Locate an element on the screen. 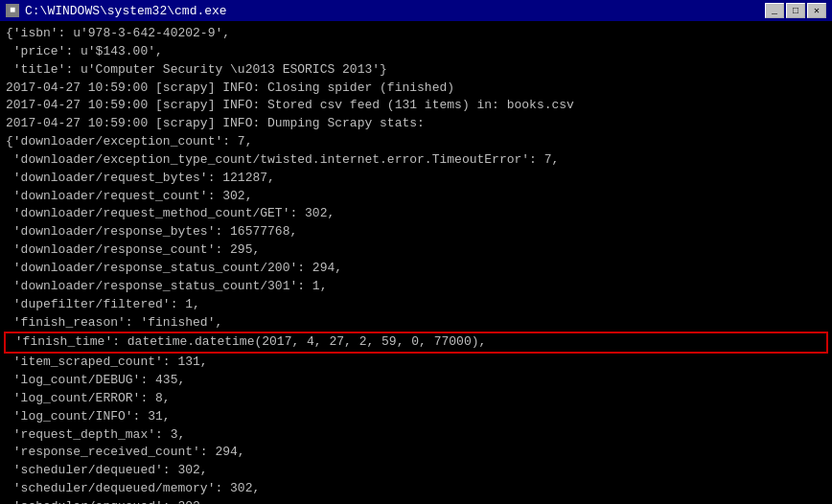 The width and height of the screenshot is (832, 504). console-line: {'isbn': u'978-3-642-40202-9', is located at coordinates (416, 34).